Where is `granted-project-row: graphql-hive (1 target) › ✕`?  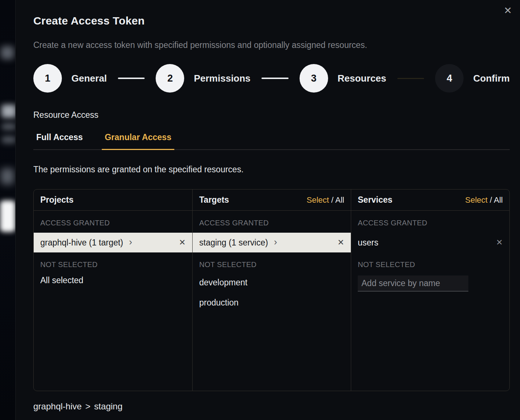
granted-project-row: graphql-hive (1 target) › ✕ is located at coordinates (113, 243).